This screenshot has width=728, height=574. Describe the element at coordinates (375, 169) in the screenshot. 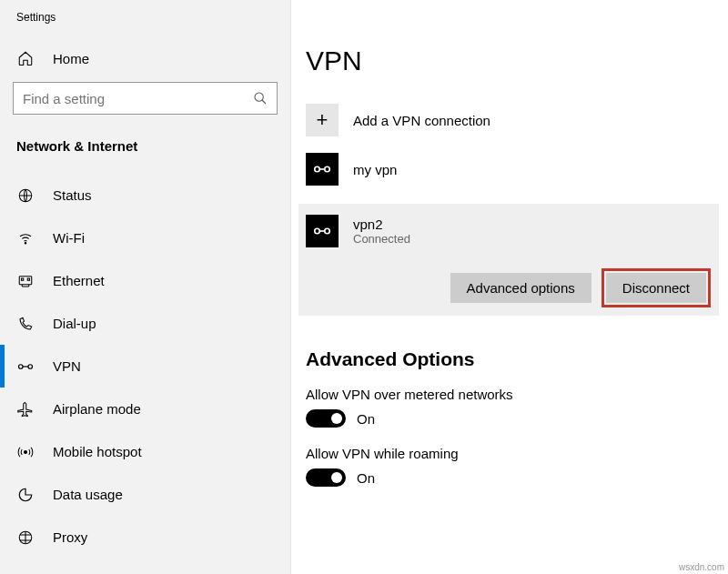

I see `vpn-connection-name: my vpn` at that location.